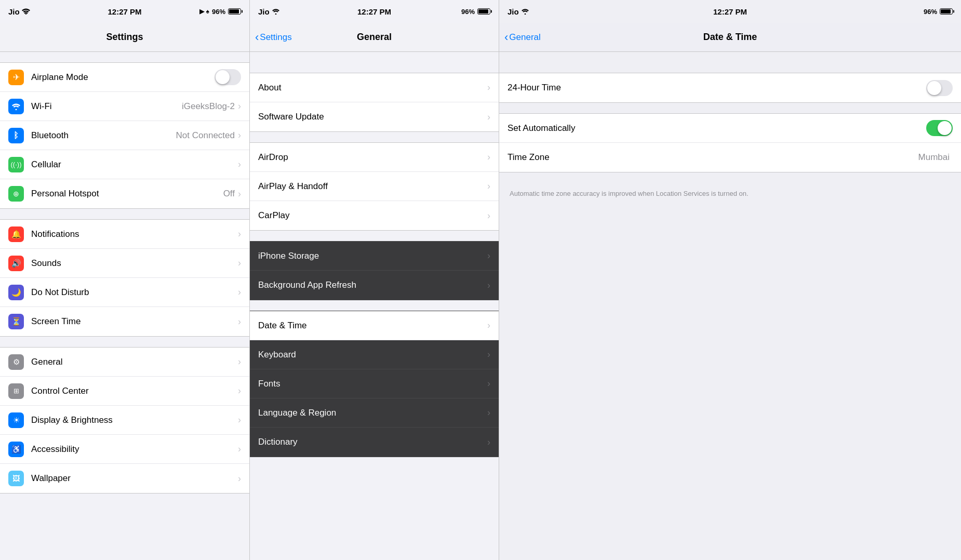  I want to click on row-languageregion: Language & Region ›, so click(374, 413).